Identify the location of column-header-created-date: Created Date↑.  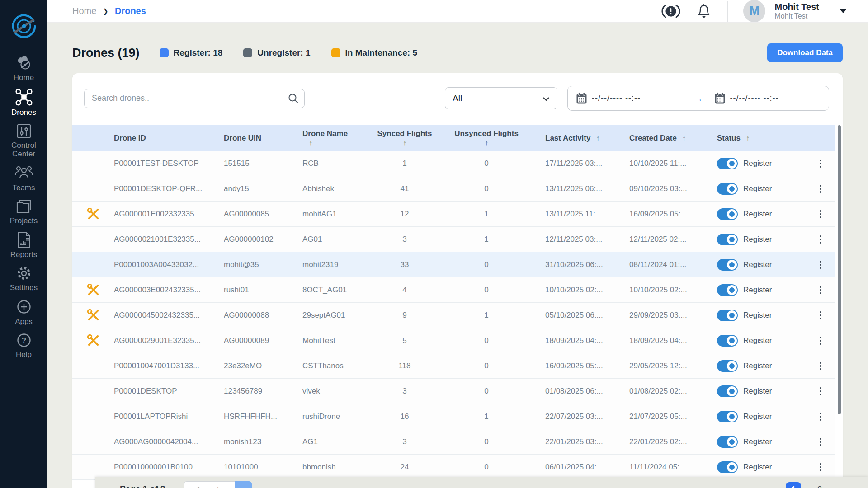
(665, 138).